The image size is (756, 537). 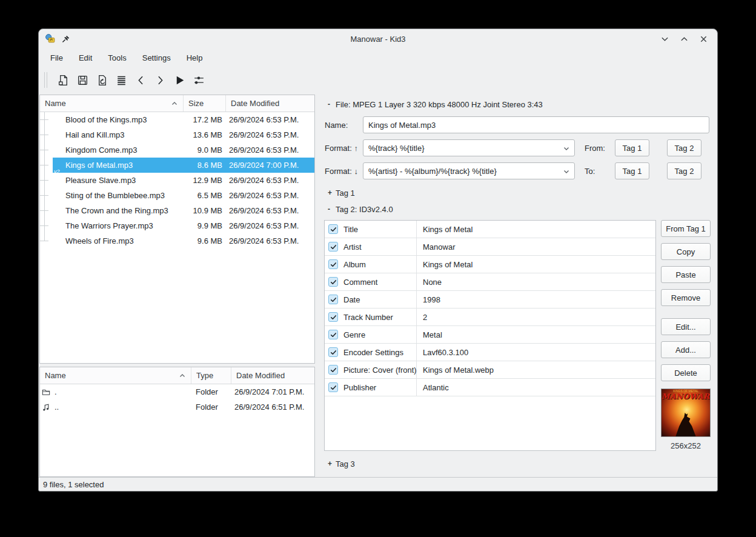 What do you see at coordinates (632, 148) in the screenshot?
I see `from-tag-1-apply-button: Tag 1` at bounding box center [632, 148].